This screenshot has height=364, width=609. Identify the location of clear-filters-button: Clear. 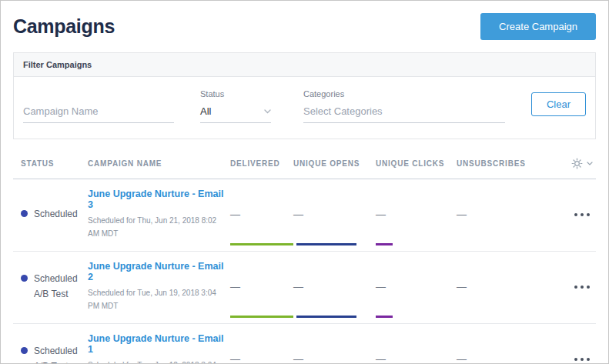
(559, 105).